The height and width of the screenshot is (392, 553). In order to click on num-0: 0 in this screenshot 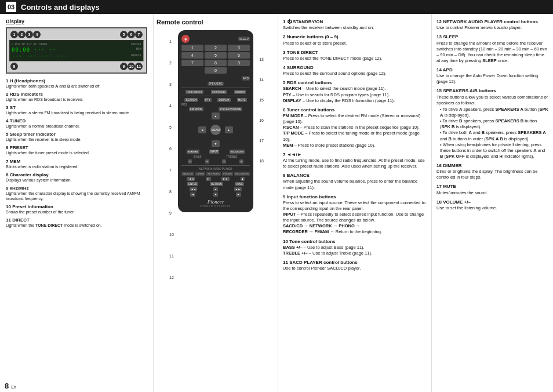, I will do `click(216, 71)`.